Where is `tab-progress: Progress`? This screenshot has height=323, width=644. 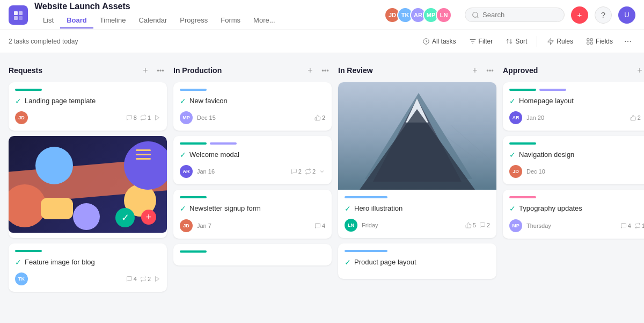
tab-progress: Progress is located at coordinates (194, 20).